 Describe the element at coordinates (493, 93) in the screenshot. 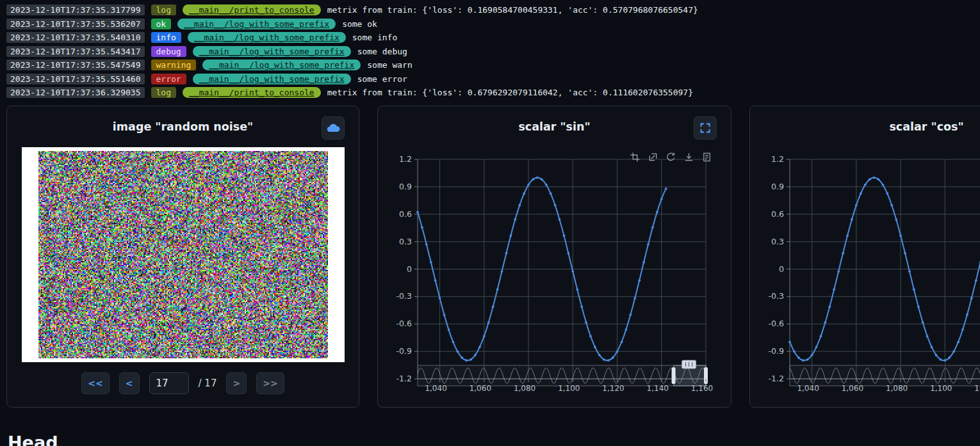

I see `console-line: 2023-12-10T17:37:36.329035log__main__/pr…` at that location.